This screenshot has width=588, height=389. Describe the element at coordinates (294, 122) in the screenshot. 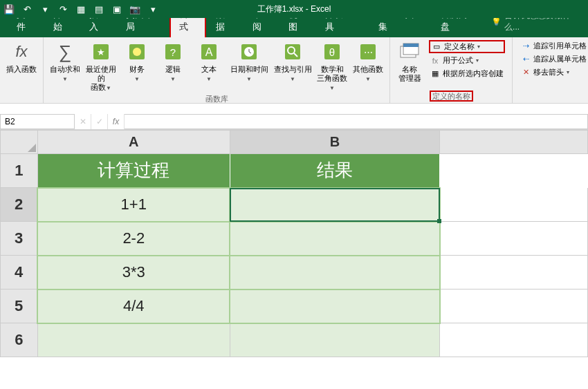

I see `formula-bar-row: ✕ ✓ fx` at that location.